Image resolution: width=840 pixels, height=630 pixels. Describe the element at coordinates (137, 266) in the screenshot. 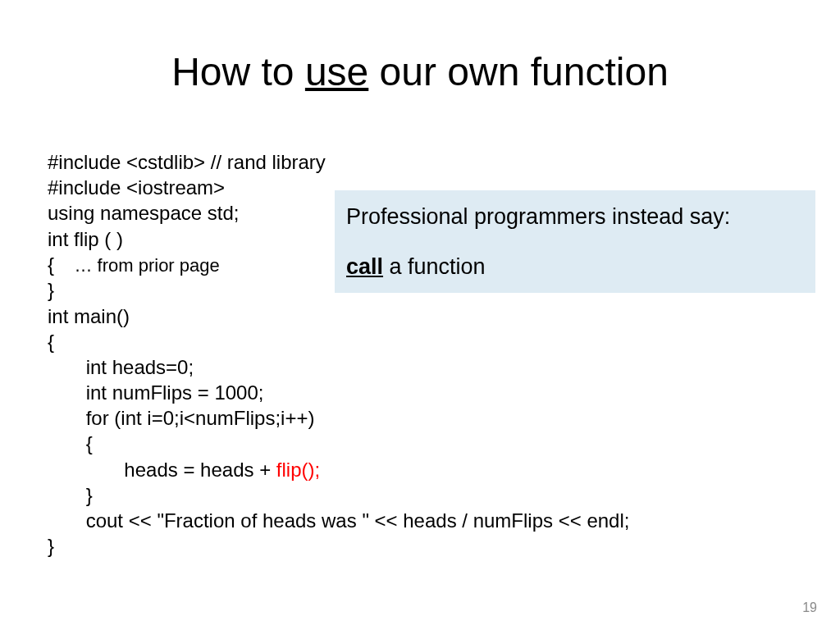

I see `code-line-5-note: … from prior page` at that location.